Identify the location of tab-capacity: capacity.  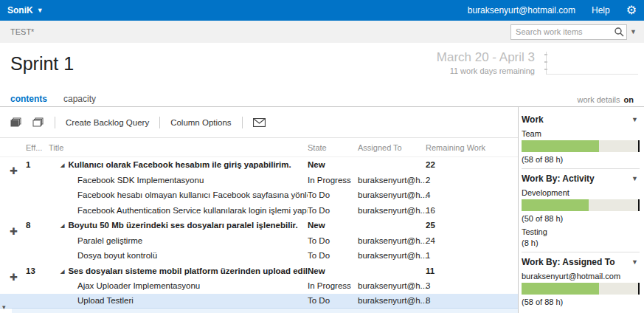
(80, 99).